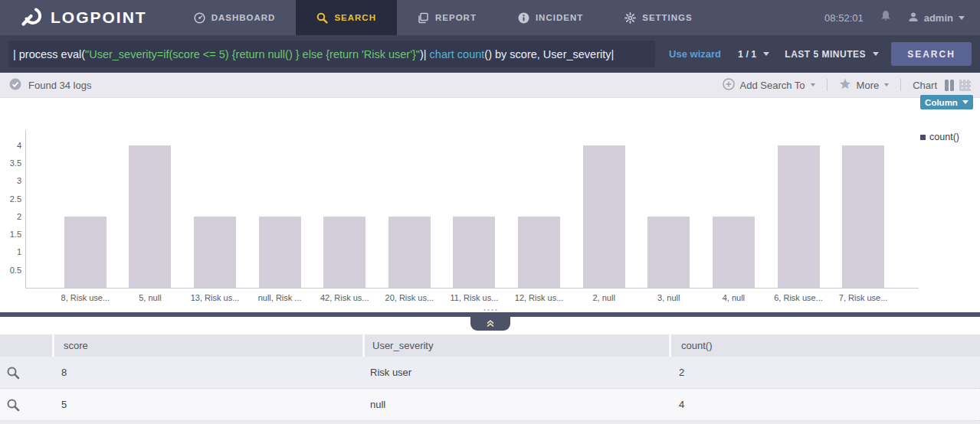  I want to click on bar-slot: 42, Risk us..., so click(345, 209).